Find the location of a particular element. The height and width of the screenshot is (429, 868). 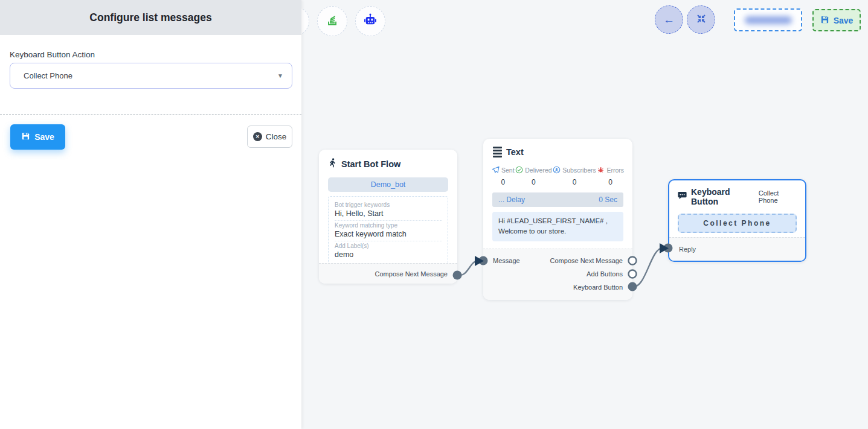

node-text: Text Sent 0 Delivered 0 is located at coordinates (558, 220).